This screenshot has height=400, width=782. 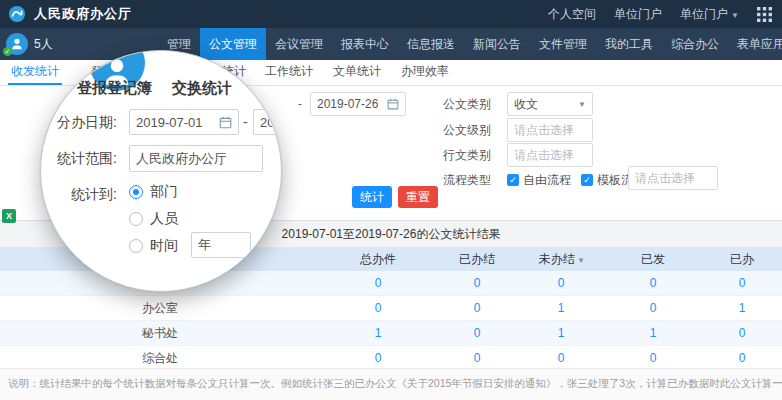 I want to click on excel-export-icon: X, so click(x=9, y=216).